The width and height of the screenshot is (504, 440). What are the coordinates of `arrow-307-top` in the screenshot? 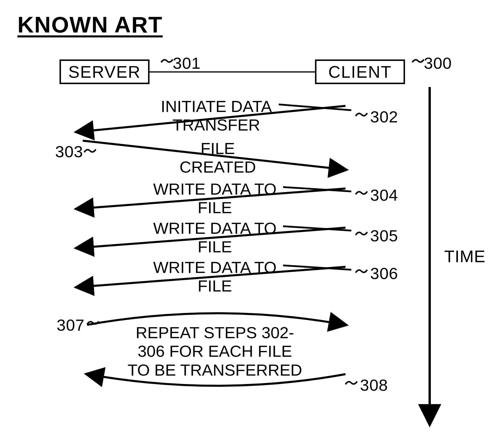 It's located at (216, 319).